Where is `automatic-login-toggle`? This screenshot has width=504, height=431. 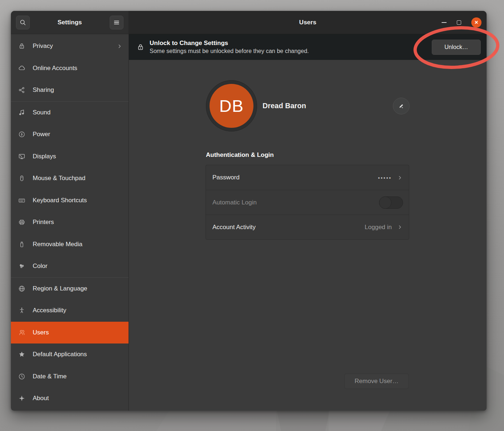
automatic-login-toggle is located at coordinates (391, 203).